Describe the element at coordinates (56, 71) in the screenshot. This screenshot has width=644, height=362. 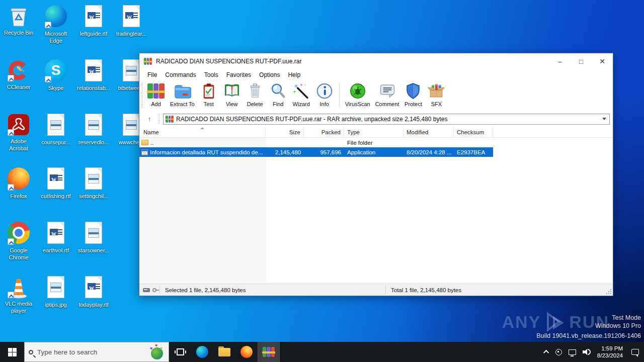
I see `skype-icon` at that location.